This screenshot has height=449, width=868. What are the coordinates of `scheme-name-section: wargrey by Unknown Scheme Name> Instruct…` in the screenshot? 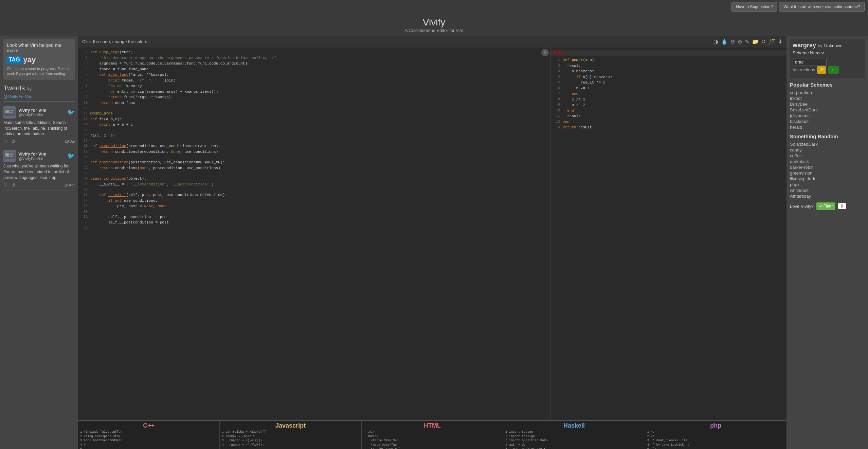 It's located at (827, 59).